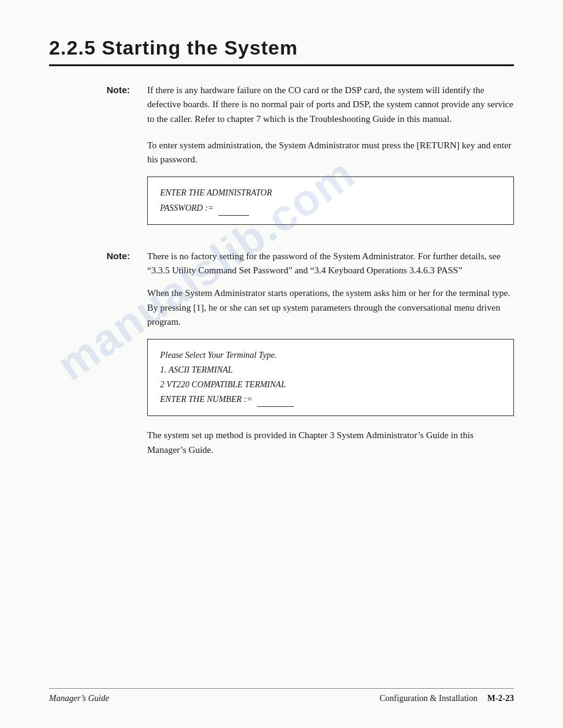 This screenshot has height=728, width=563. I want to click on intro-row: To enter system administration, the Syst…, so click(331, 188).